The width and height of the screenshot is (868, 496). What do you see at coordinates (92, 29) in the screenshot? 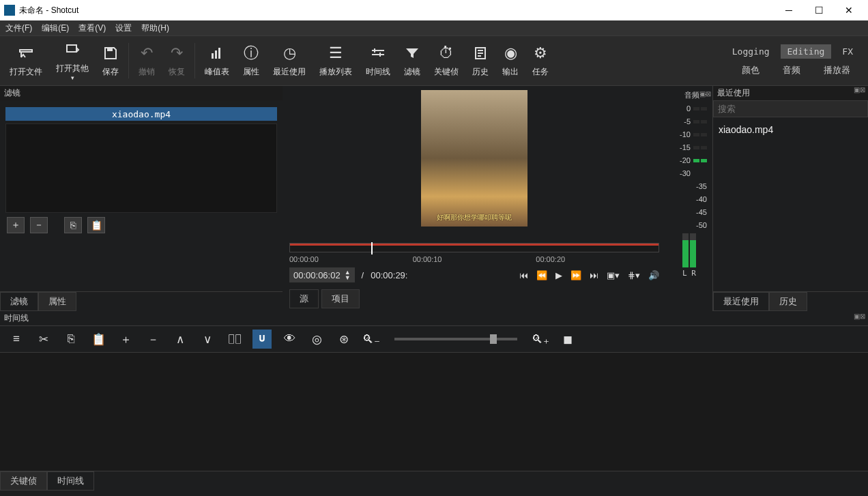
I see `menu-view: 查看(V)` at bounding box center [92, 29].